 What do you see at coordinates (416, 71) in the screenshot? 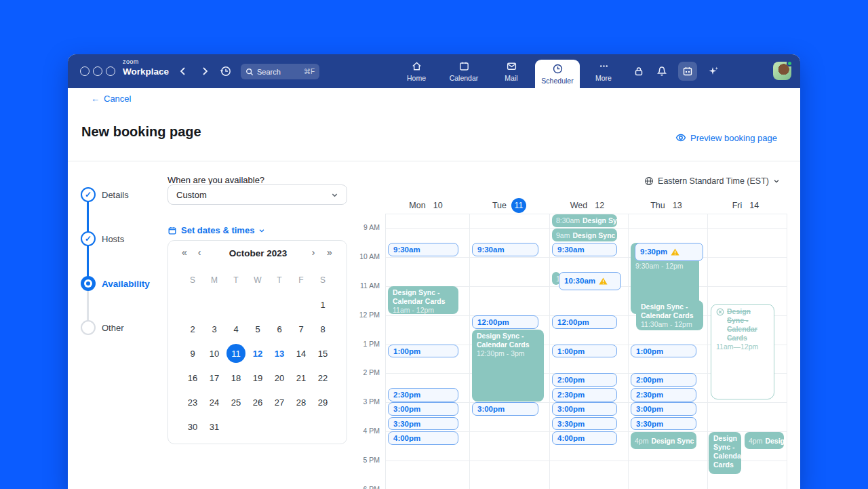
I see `tab-home: Home` at bounding box center [416, 71].